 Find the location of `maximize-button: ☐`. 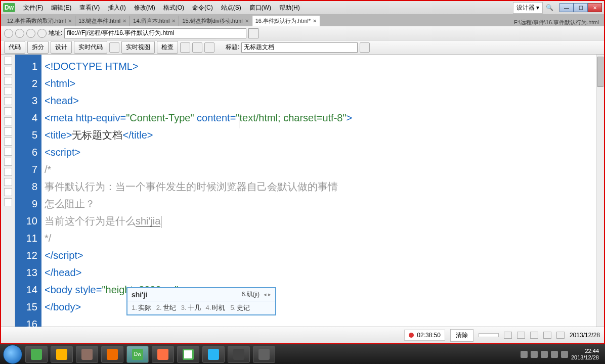

maximize-button: ☐ is located at coordinates (581, 8).